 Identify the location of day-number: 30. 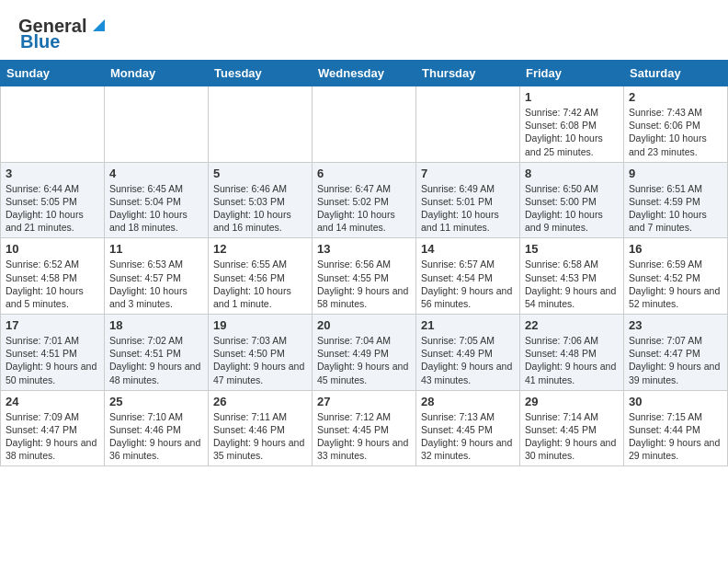
(676, 401).